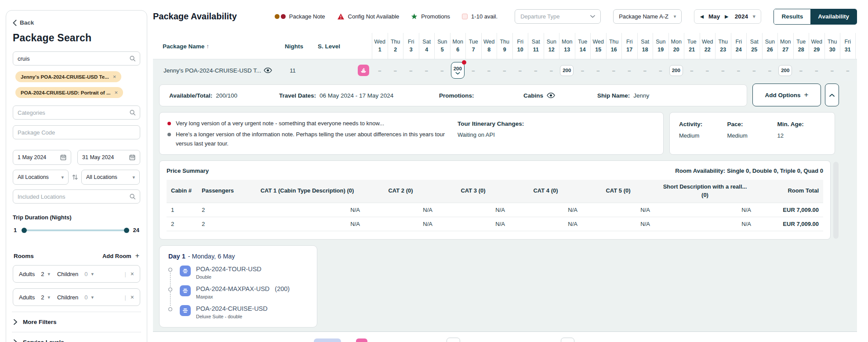 This screenshot has height=342, width=868. What do you see at coordinates (238, 273) in the screenshot?
I see `itinerary-item: POA-2024-TOUR-USD Double` at bounding box center [238, 273].